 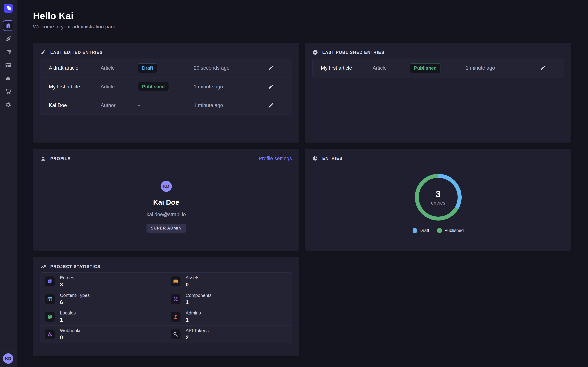 I want to click on stat-value: 3, so click(x=67, y=284).